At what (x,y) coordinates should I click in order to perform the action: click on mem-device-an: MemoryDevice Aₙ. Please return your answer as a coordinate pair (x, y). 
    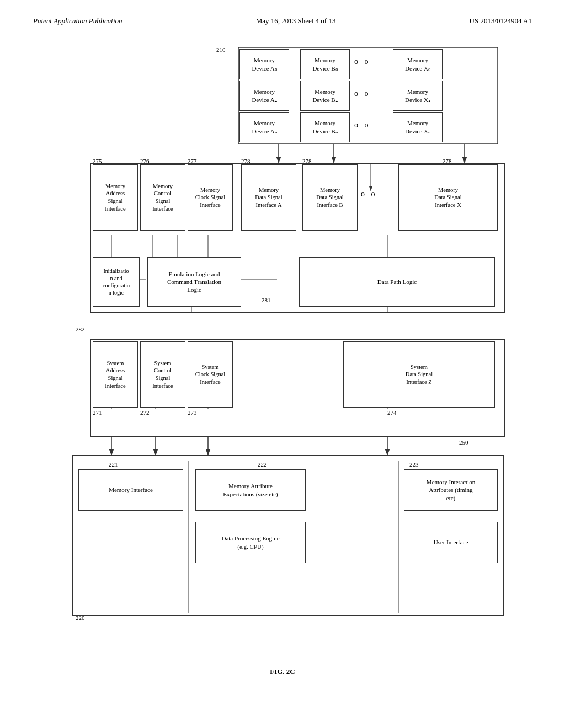
    Looking at the image, I should click on (264, 127).